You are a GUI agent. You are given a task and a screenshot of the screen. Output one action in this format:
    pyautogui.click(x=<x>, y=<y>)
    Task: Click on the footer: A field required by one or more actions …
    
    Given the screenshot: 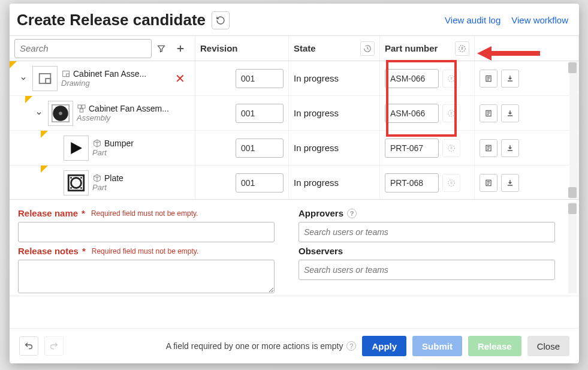 What is the action you would take?
    pyautogui.click(x=294, y=345)
    